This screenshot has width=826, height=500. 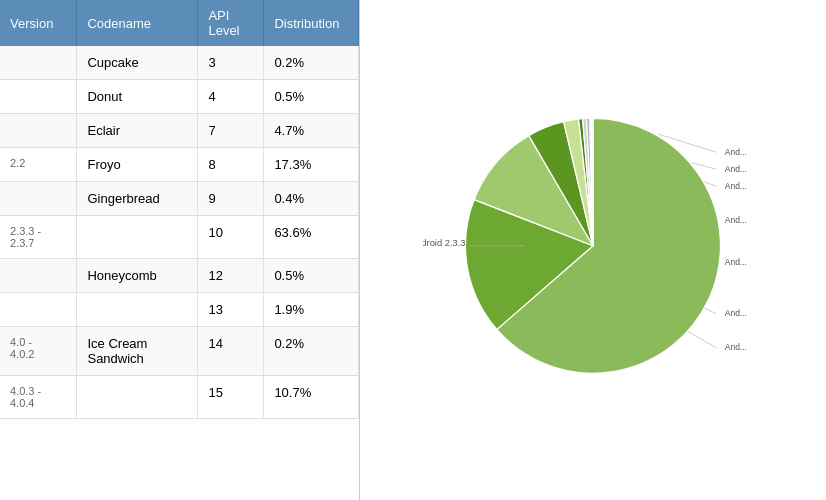 What do you see at coordinates (180, 165) in the screenshot?
I see `table-row: 2.2 Froyo 8 17.3%` at bounding box center [180, 165].